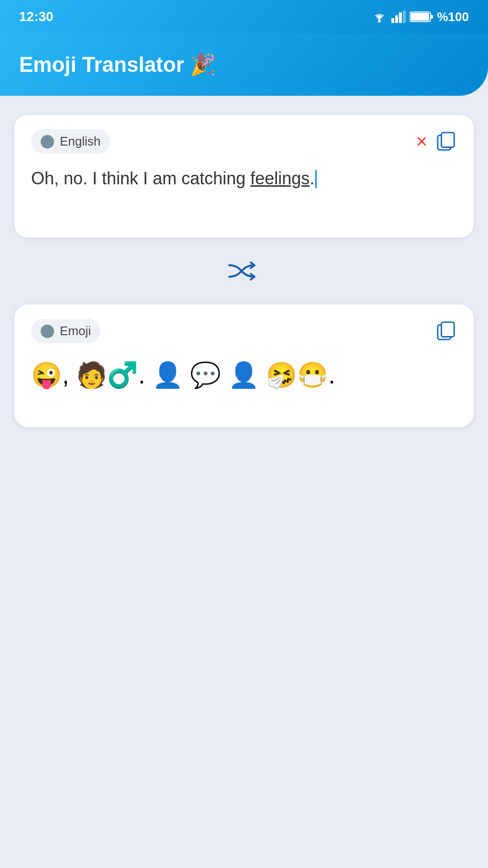 The height and width of the screenshot is (868, 488). What do you see at coordinates (436, 142) in the screenshot?
I see `input-card-actions: ×` at bounding box center [436, 142].